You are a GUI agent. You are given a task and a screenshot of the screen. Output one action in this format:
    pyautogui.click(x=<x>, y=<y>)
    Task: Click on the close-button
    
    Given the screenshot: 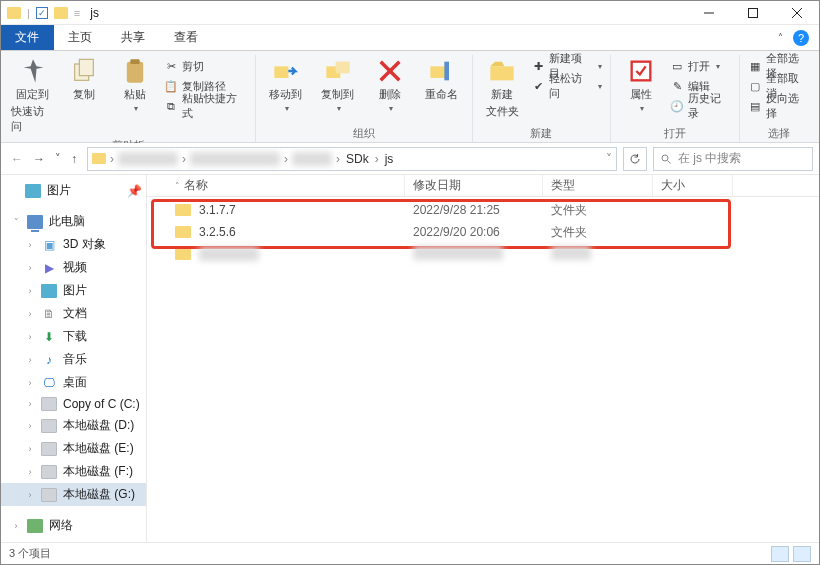 What is the action you would take?
    pyautogui.click(x=797, y=13)
    